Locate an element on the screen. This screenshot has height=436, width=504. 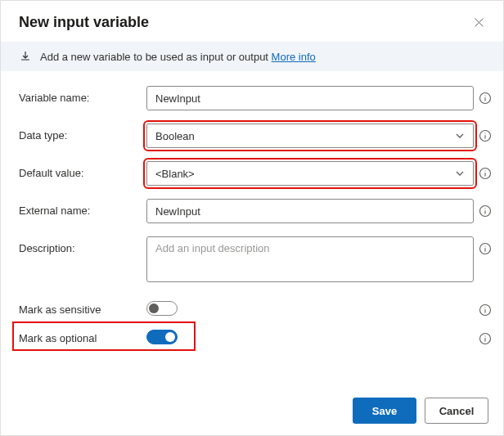
mark-sensitive-toggle is located at coordinates (162, 308).